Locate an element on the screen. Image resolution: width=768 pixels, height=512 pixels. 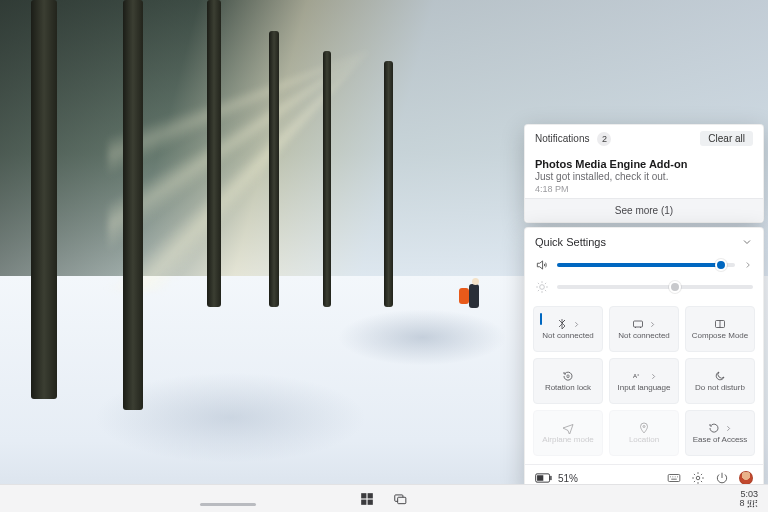
bluetooth-label: Not connected is located at coordinates (568, 336).